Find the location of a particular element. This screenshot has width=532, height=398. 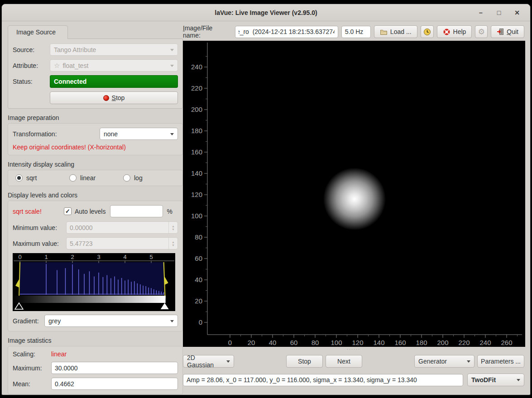

minimize-button: – is located at coordinates (481, 13).